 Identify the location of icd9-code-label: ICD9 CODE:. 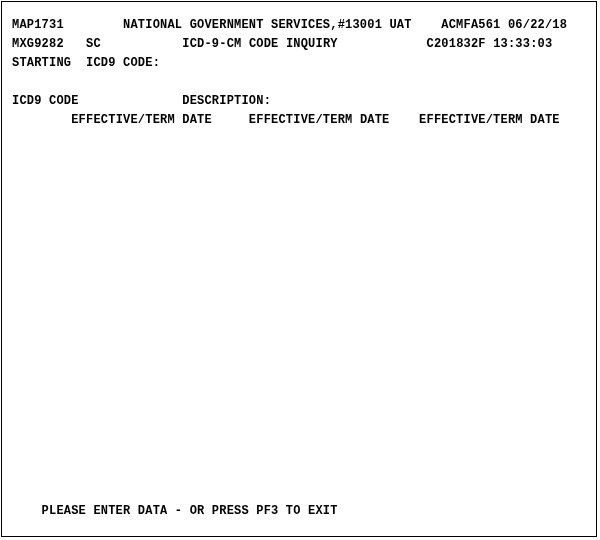
(123, 63).